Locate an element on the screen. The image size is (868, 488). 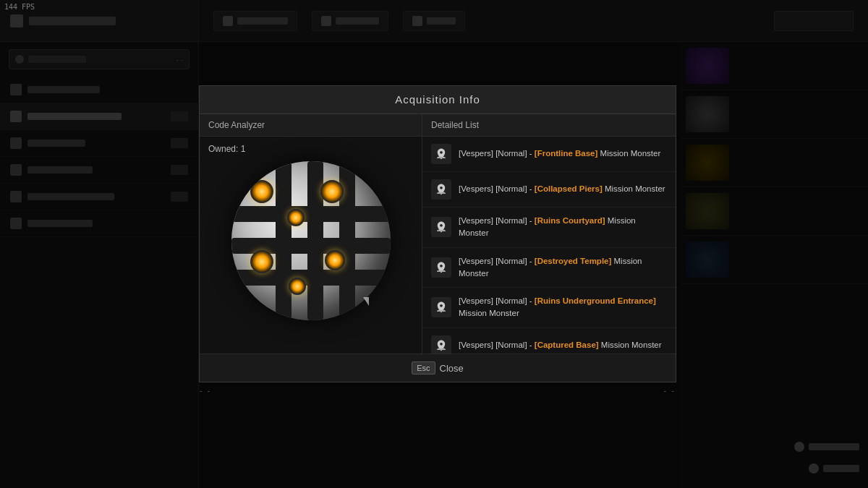
modal-title: Acquisition Info is located at coordinates (438, 100).